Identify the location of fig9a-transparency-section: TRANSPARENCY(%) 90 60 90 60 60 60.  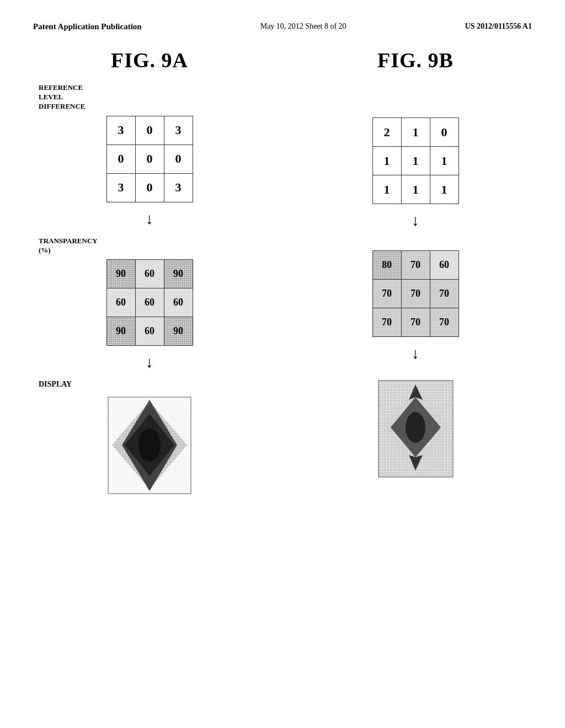
(150, 304).